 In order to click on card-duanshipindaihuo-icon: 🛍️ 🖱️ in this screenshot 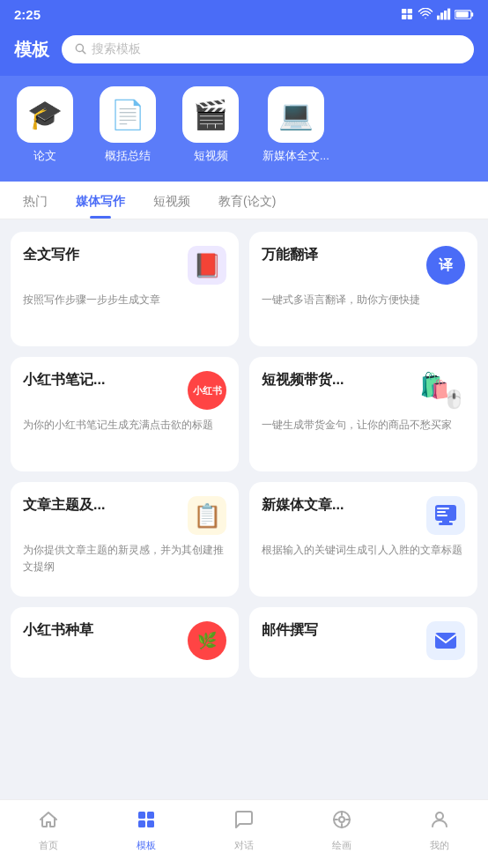, I will do `click(442, 390)`.